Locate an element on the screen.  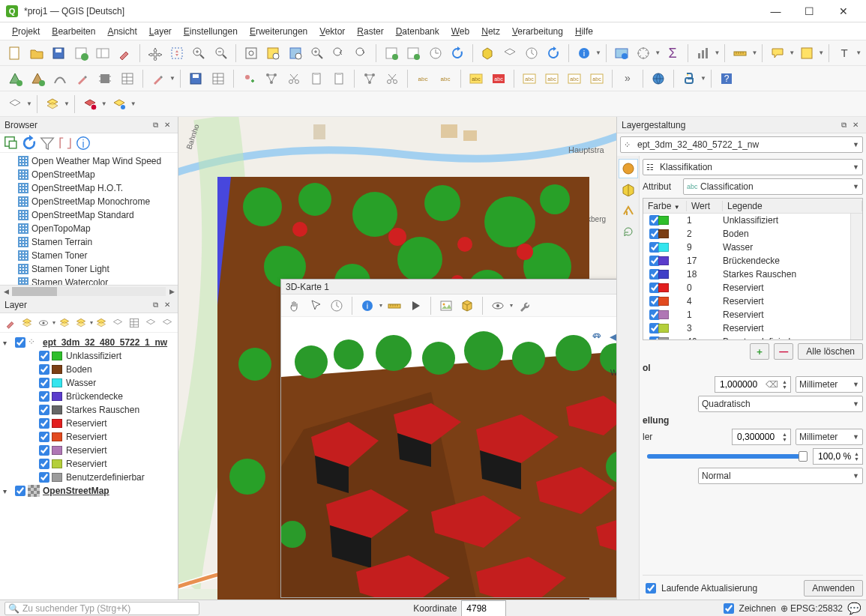
collapse-icon is located at coordinates (102, 323).